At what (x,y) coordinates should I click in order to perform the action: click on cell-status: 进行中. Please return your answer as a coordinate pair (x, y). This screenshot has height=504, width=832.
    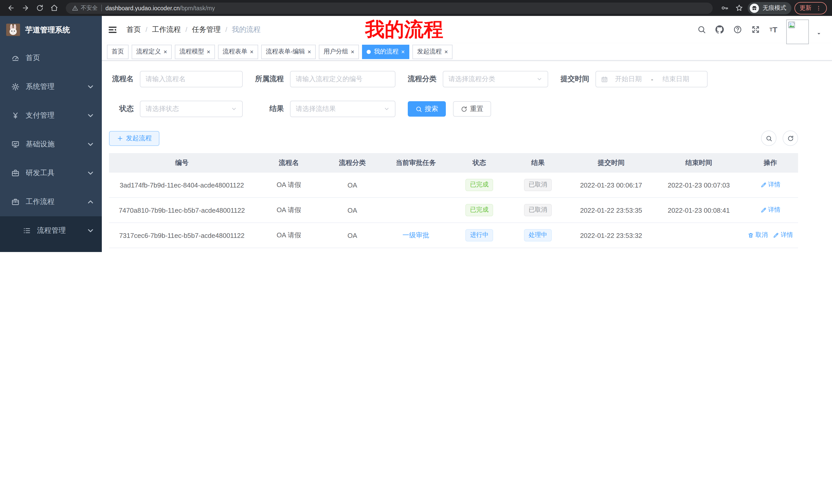
    Looking at the image, I should click on (479, 235).